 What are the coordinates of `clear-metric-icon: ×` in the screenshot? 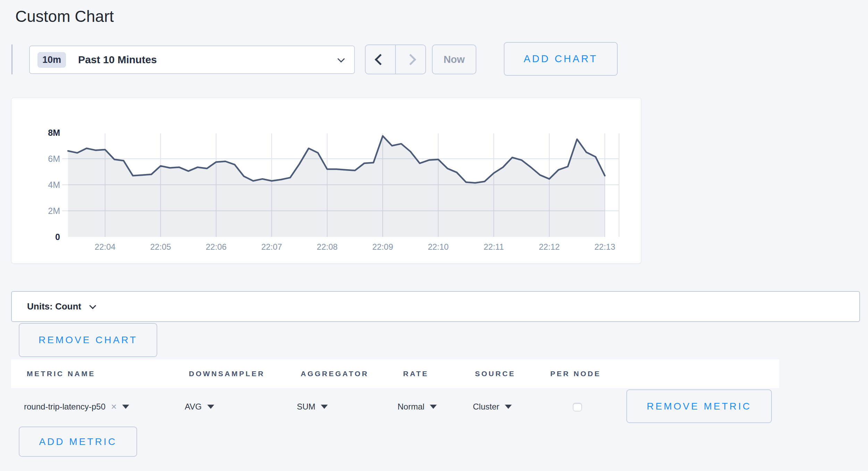 It's located at (114, 407).